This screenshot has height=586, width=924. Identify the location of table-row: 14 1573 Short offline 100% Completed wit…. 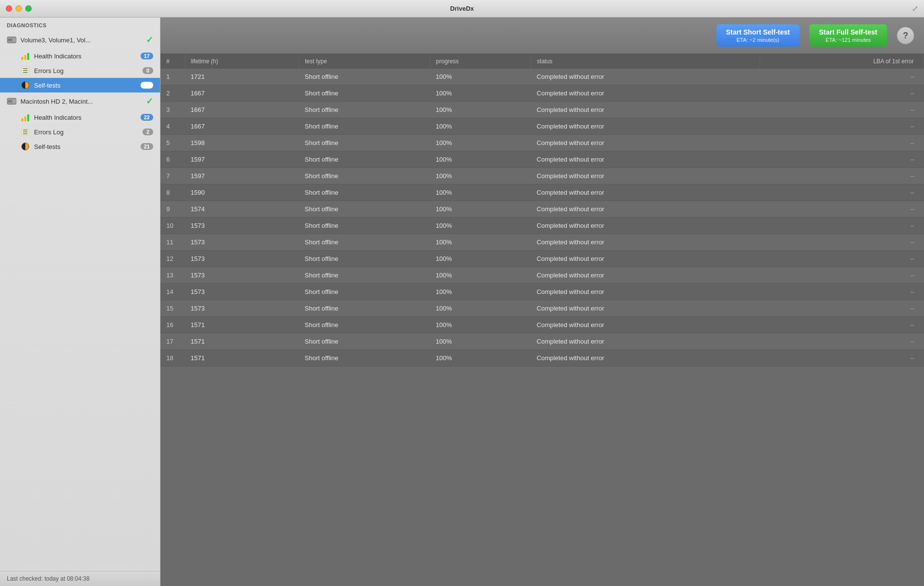
(542, 292).